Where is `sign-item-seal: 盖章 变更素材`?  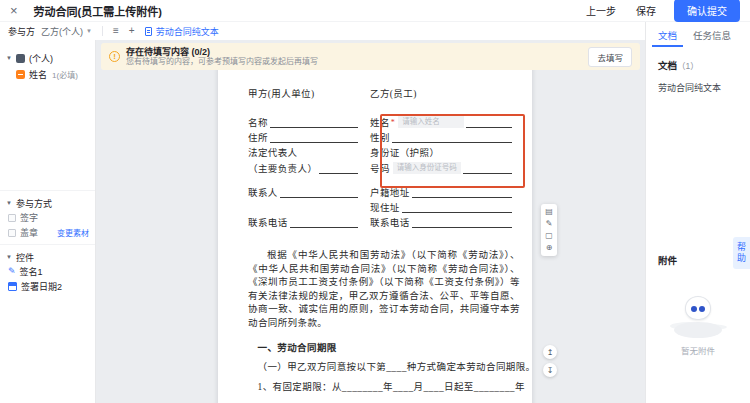 sign-item-seal: 盖章 变更素材 is located at coordinates (48, 232).